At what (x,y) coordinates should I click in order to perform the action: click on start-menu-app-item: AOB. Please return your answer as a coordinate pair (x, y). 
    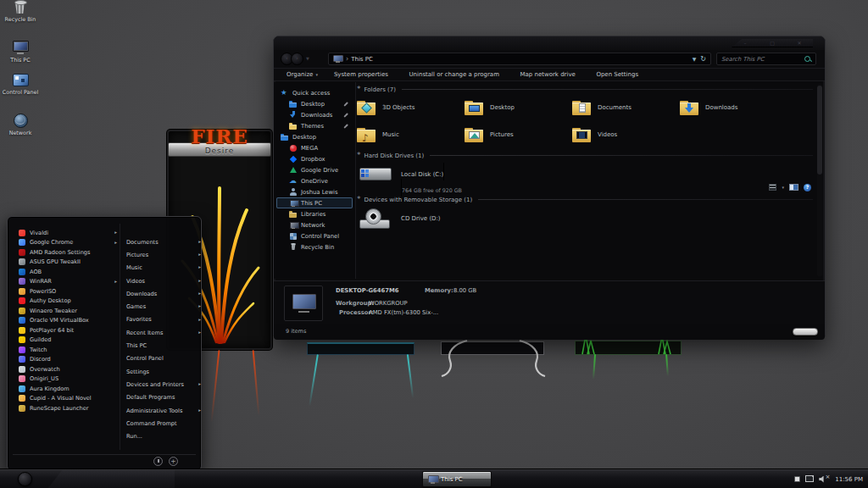
    Looking at the image, I should click on (69, 272).